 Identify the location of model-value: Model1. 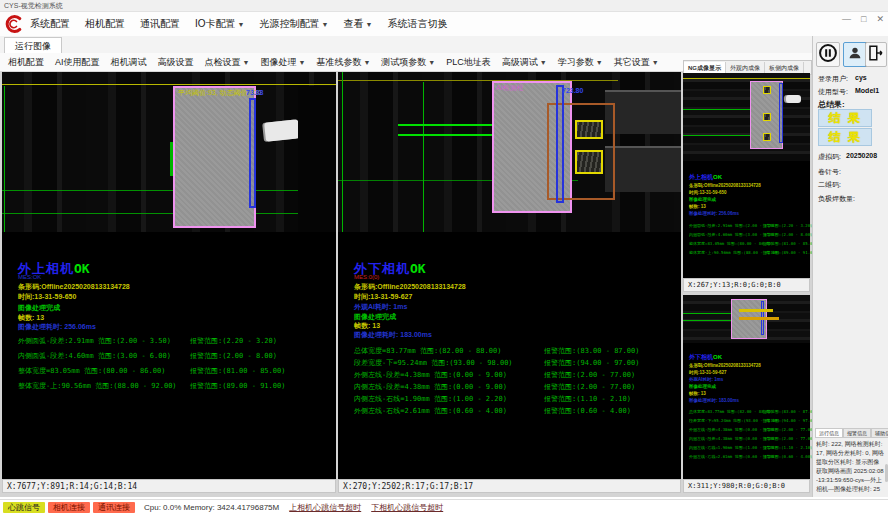
(867, 90).